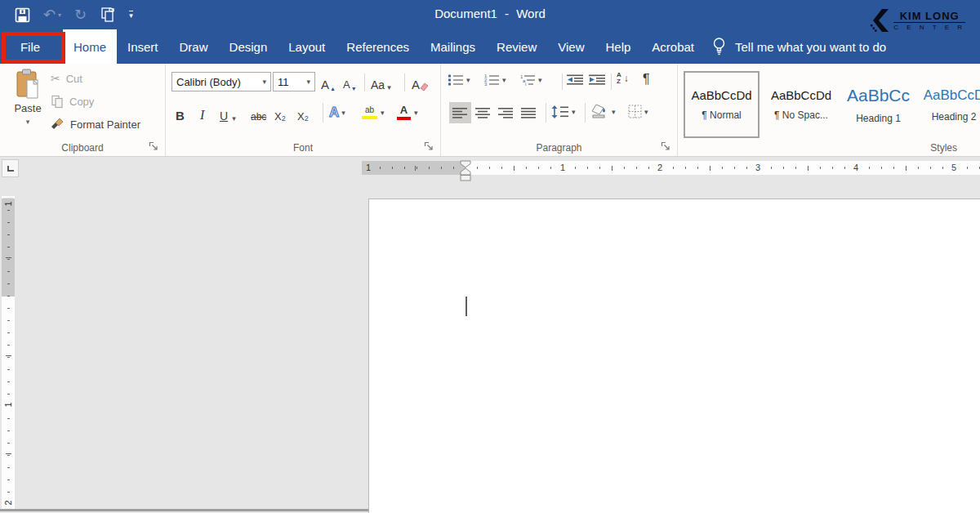 The height and width of the screenshot is (513, 980). I want to click on line-spacing-button: ▾, so click(564, 112).